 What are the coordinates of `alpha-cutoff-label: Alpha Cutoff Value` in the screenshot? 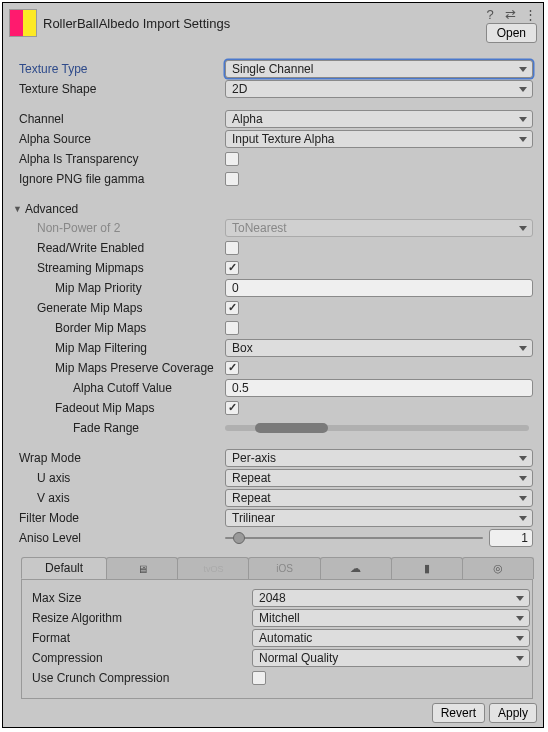 It's located at (119, 388).